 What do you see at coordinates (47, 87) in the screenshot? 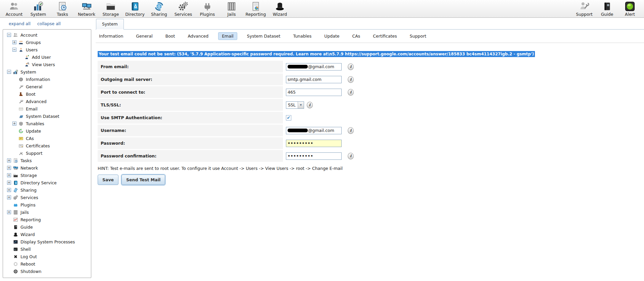
I see `sidebar-item-general: General` at bounding box center [47, 87].